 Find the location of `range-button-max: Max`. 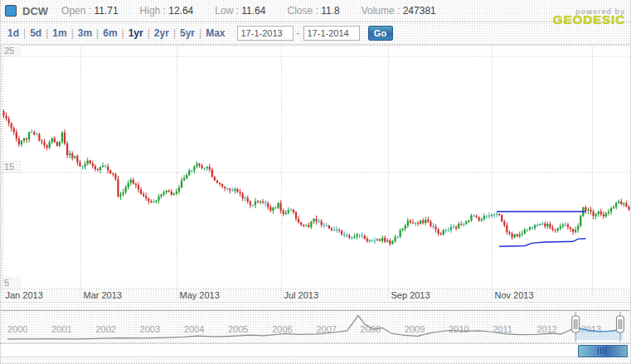

range-button-max: Max is located at coordinates (216, 33).